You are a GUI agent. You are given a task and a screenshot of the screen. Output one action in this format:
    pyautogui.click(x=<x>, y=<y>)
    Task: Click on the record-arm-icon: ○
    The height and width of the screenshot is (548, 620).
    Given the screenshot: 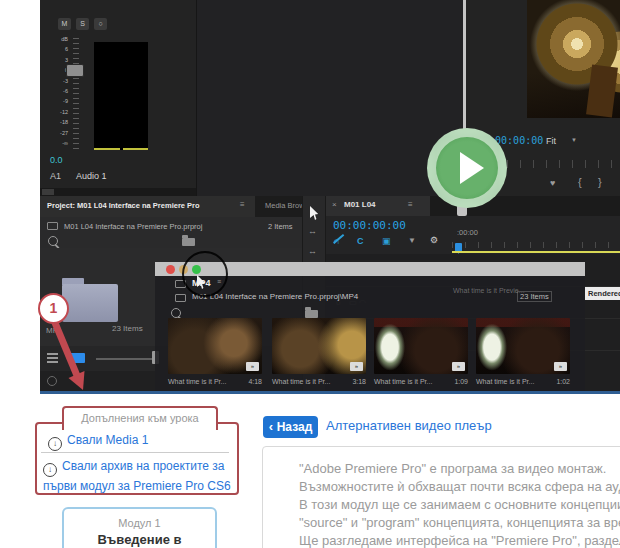 What is the action you would take?
    pyautogui.click(x=100, y=24)
    